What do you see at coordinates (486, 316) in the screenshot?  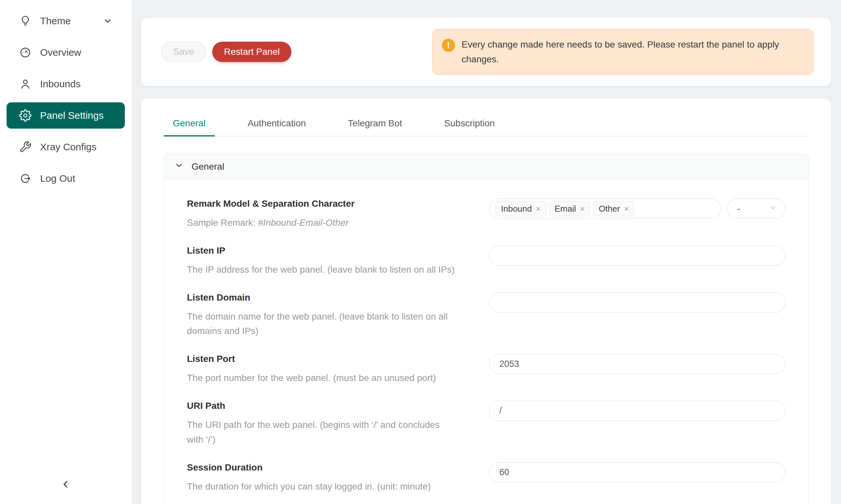 I see `form-row-listen-domain: Listen Domain The domain name for the we…` at bounding box center [486, 316].